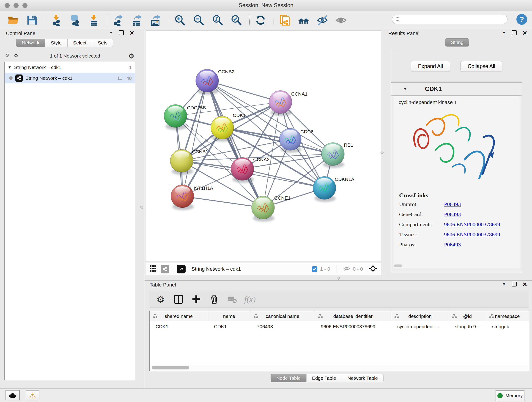 This screenshot has width=532, height=402. Describe the element at coordinates (25, 5) in the screenshot. I see `maximize-window-button` at that location.